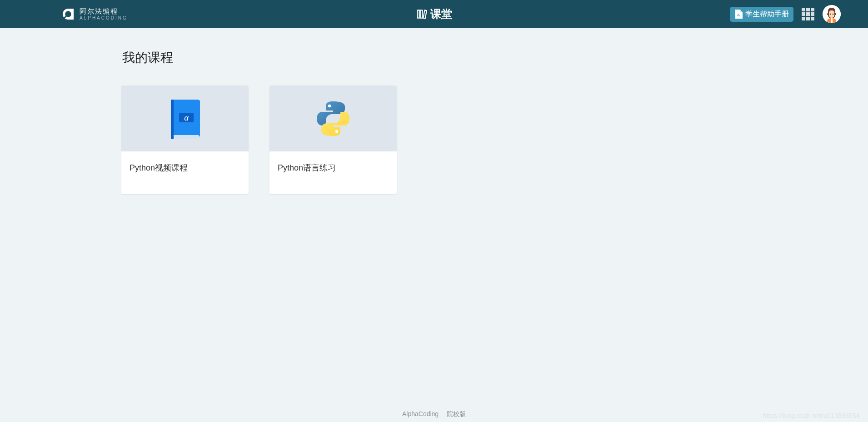  What do you see at coordinates (185, 173) in the screenshot?
I see `course-body: Python视频课程` at bounding box center [185, 173].